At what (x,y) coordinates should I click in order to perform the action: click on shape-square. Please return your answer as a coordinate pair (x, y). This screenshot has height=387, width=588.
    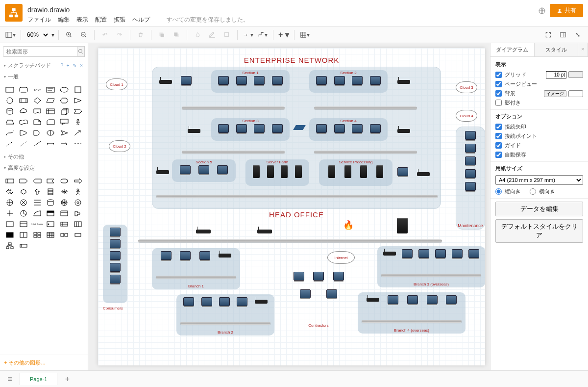
    Looking at the image, I should click on (78, 90).